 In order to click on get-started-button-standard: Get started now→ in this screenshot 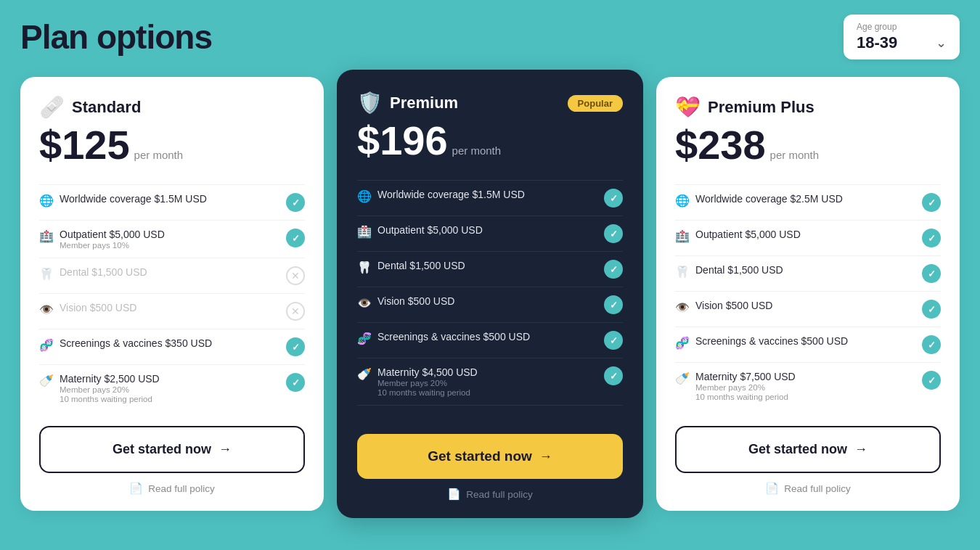, I will do `click(172, 450)`.